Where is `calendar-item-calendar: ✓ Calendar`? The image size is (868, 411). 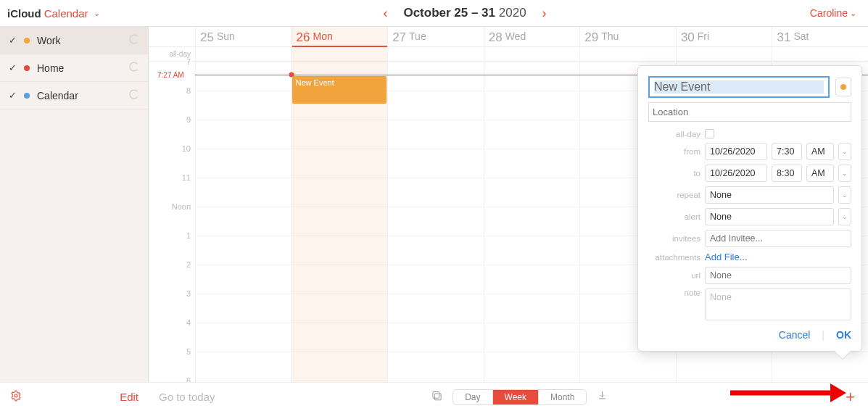
calendar-item-calendar: ✓ Calendar is located at coordinates (74, 96).